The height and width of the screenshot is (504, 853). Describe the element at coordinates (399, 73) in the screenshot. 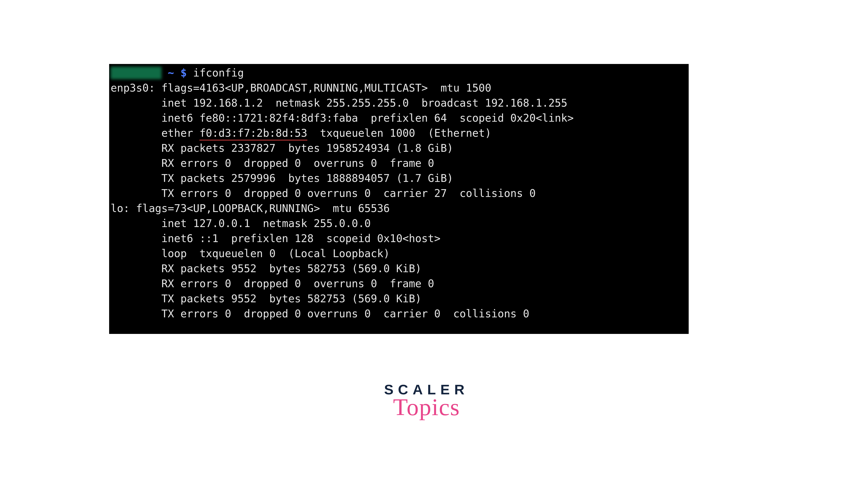

I see `prompt-line: ████████ ~ $ ifconfig` at that location.